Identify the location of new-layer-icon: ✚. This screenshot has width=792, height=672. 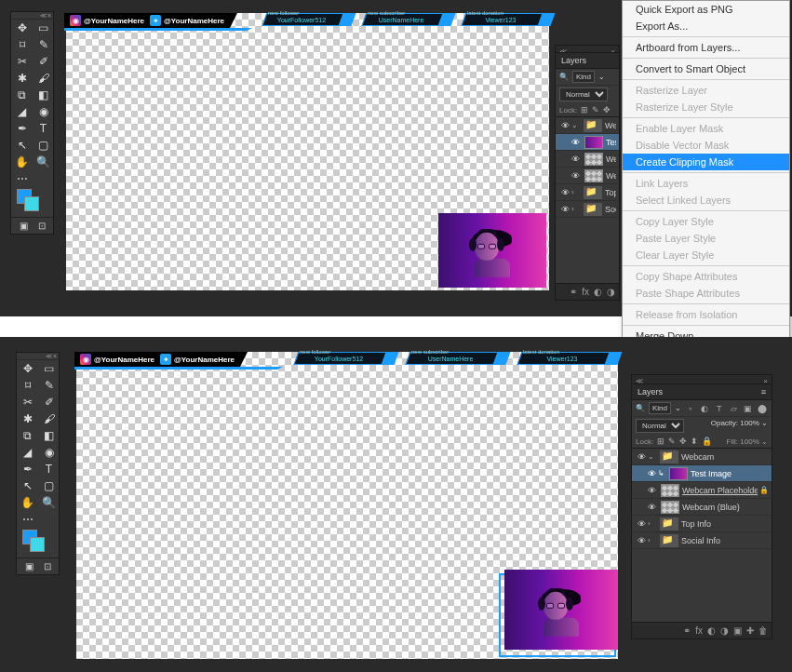
(750, 631).